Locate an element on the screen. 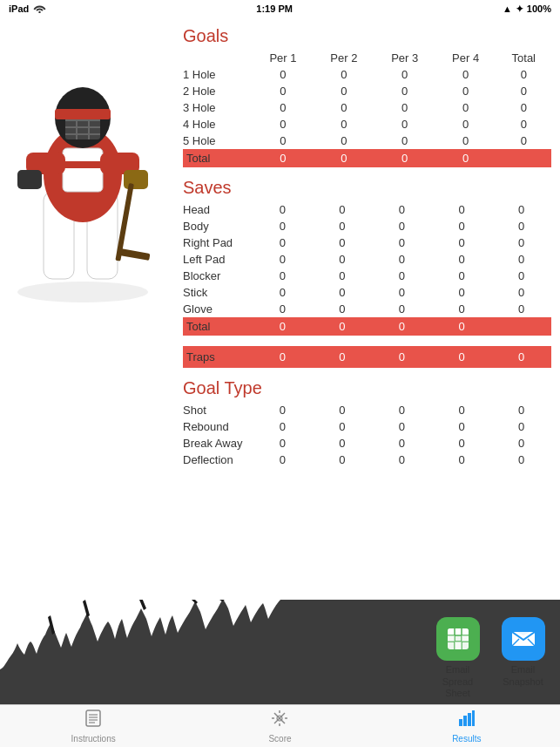  snapshot-icon is located at coordinates (523, 639).